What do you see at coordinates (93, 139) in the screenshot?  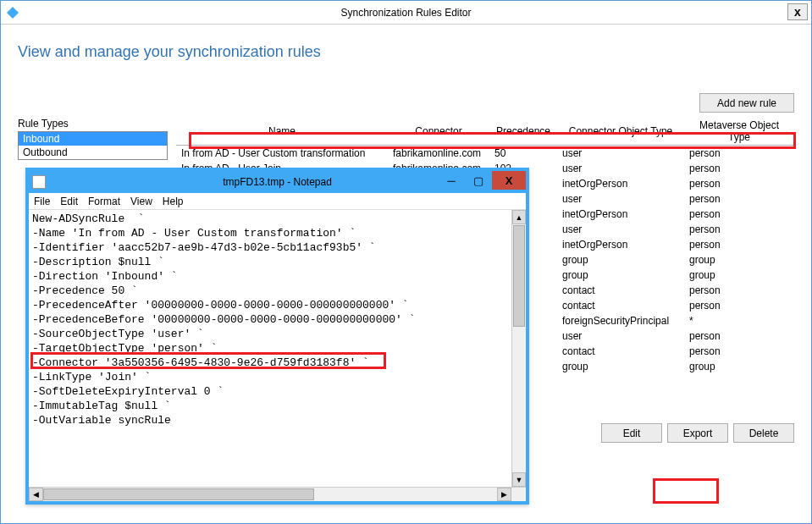 I see `rule-types-panel: Rule Types InboundOutbound` at bounding box center [93, 139].